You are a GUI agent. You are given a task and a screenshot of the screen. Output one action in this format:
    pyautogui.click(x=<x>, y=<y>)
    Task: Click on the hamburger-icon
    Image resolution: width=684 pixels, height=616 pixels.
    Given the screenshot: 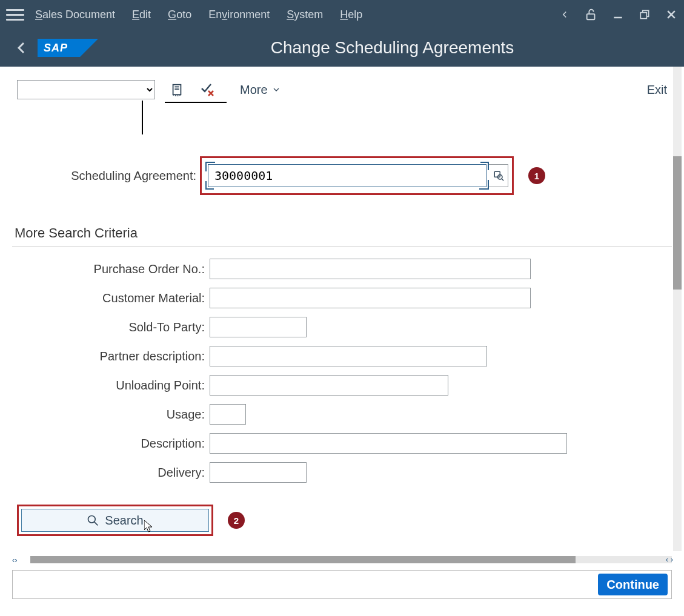 What is the action you would take?
    pyautogui.click(x=15, y=15)
    